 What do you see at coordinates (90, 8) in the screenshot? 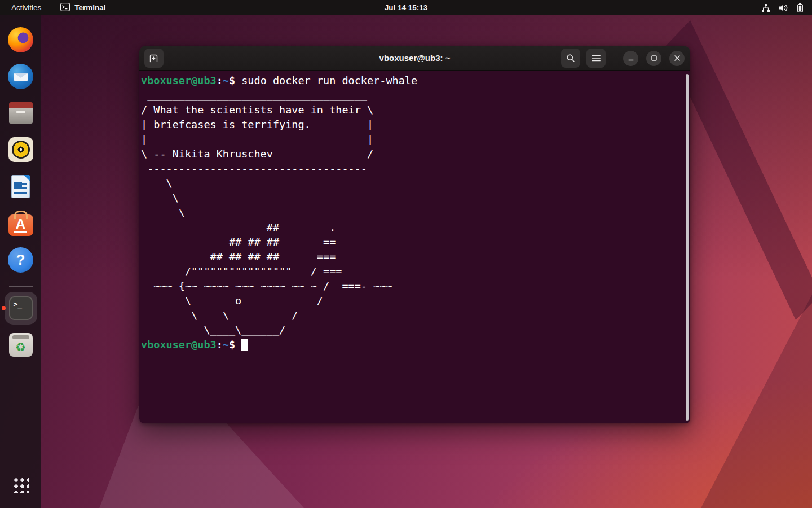
I see `focused-app-name: Terminal` at bounding box center [90, 8].